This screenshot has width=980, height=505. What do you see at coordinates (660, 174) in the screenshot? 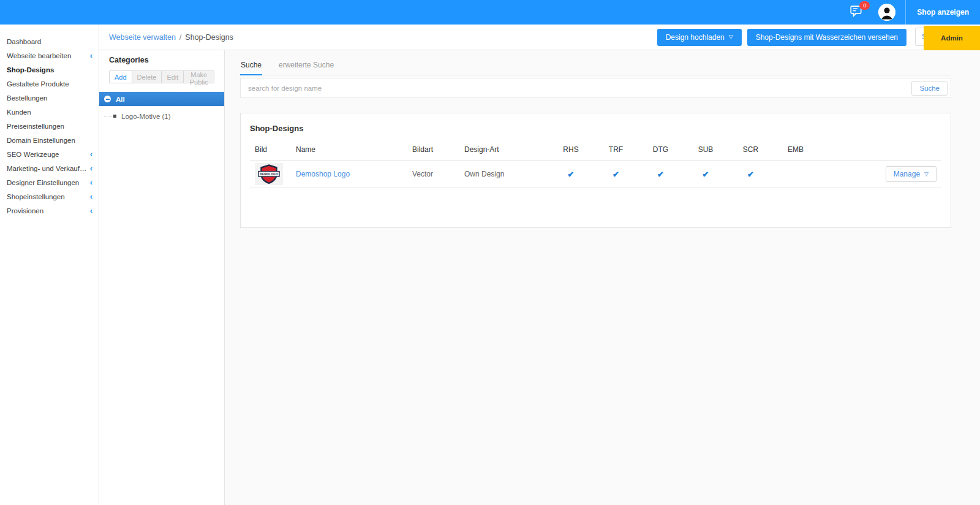
I see `check-icon-dtg: ✔` at bounding box center [660, 174].